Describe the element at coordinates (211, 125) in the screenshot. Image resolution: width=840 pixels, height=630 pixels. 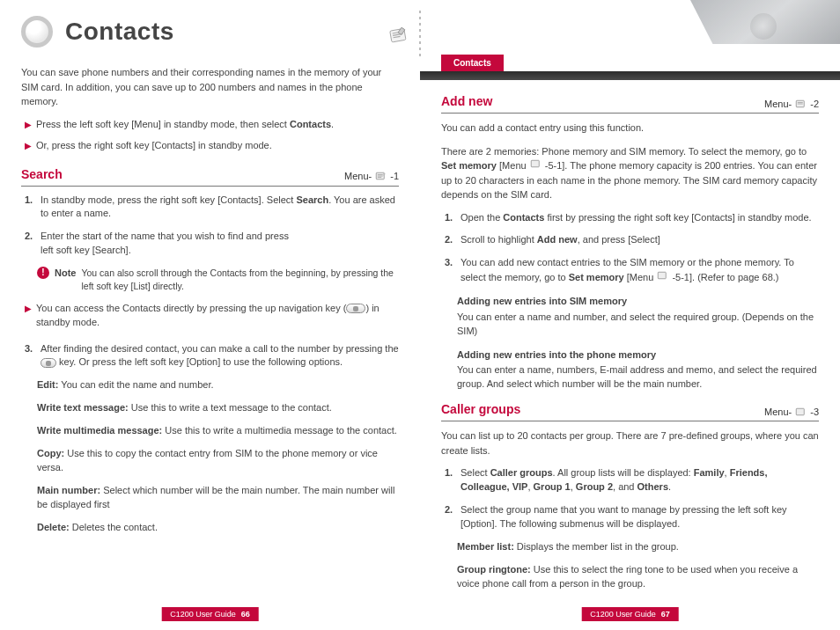
I see `bullet-item: ▶ Press the left soft key [Menu] in stan…` at that location.